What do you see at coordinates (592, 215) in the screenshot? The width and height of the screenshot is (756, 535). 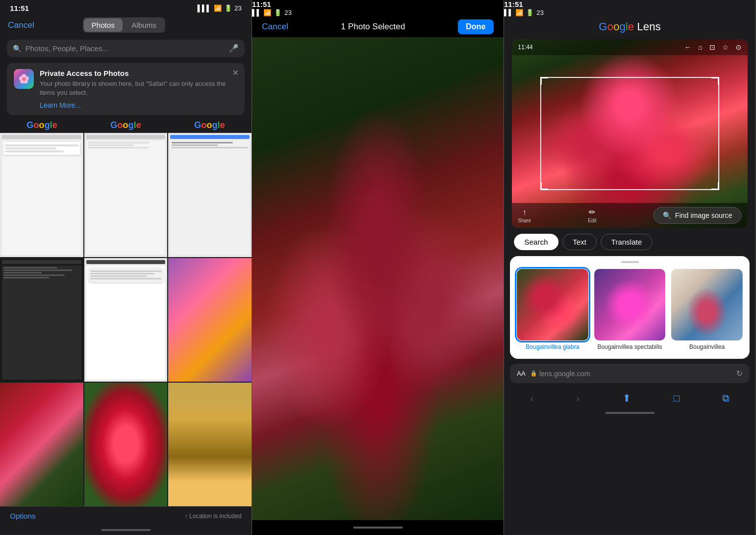 I see `edit-action-button: ✏ Edit` at bounding box center [592, 215].